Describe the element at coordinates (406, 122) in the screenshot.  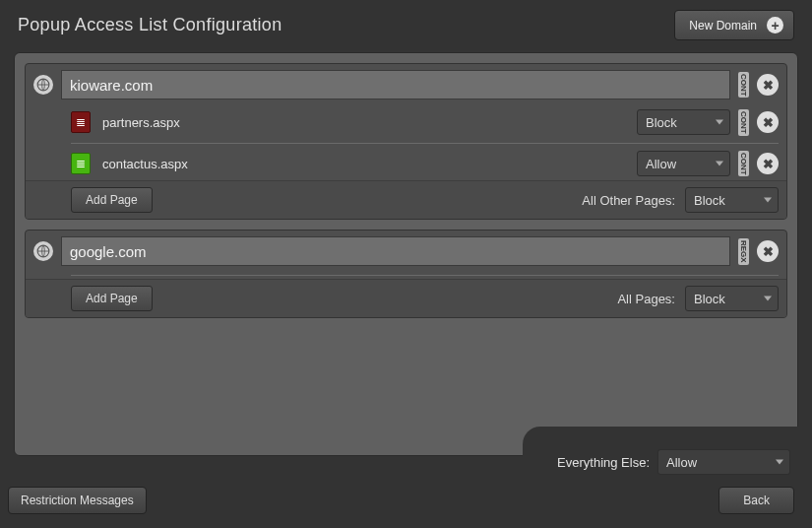
I see `page-row: ≣ Block CONT ✖` at that location.